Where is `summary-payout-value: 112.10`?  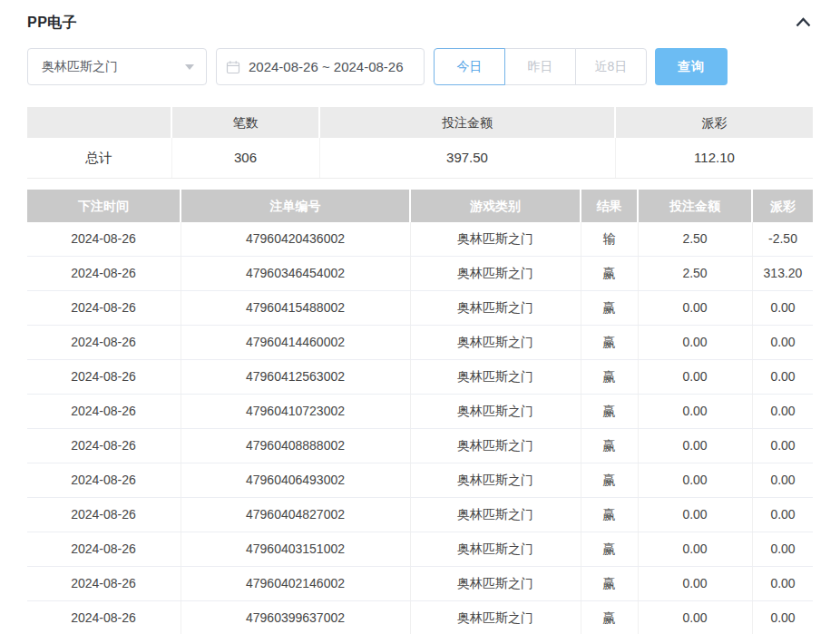 summary-payout-value: 112.10 is located at coordinates (715, 158).